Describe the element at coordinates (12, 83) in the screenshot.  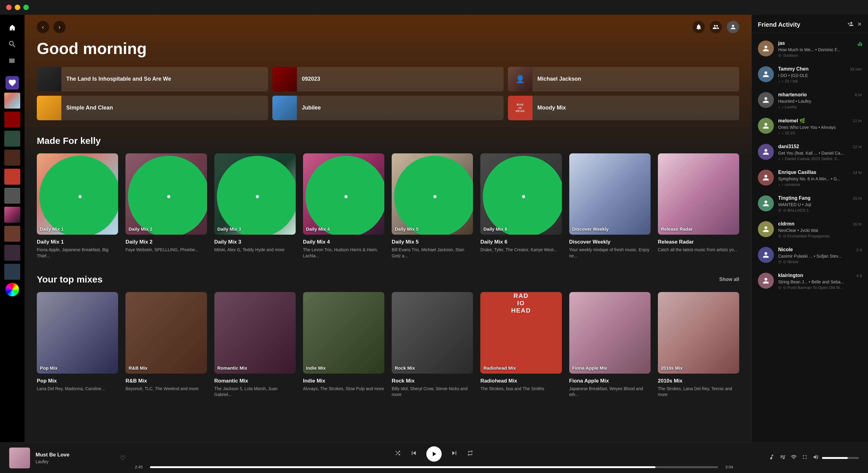
I see `sidebar-liked-songs` at that location.